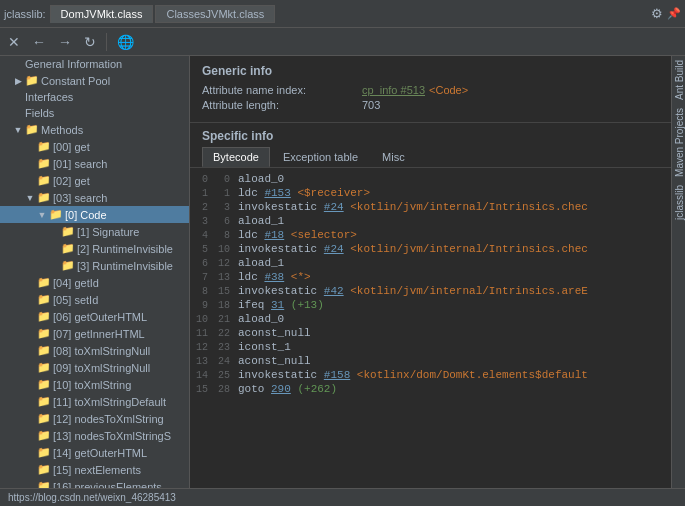 The image size is (685, 506). I want to click on sidebar-item-method-09: 📁 [09] toXmlStringNull, so click(94, 368).